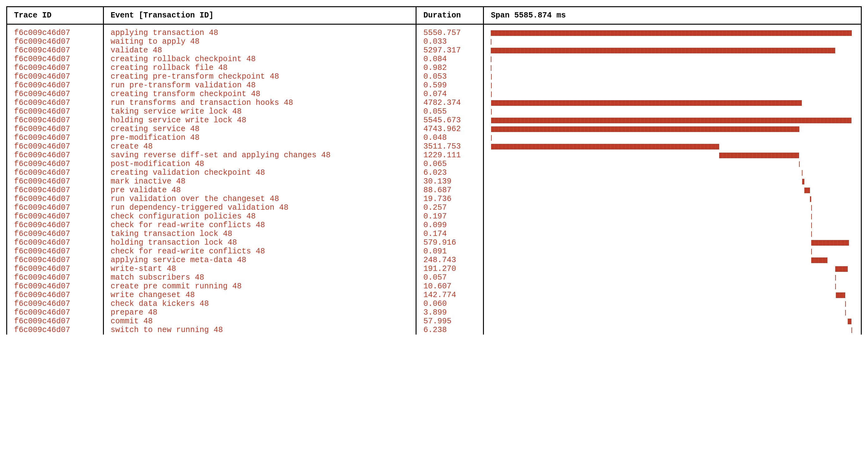 Image resolution: width=868 pixels, height=475 pixels. I want to click on event-cell: check configuration policies 48, so click(259, 216).